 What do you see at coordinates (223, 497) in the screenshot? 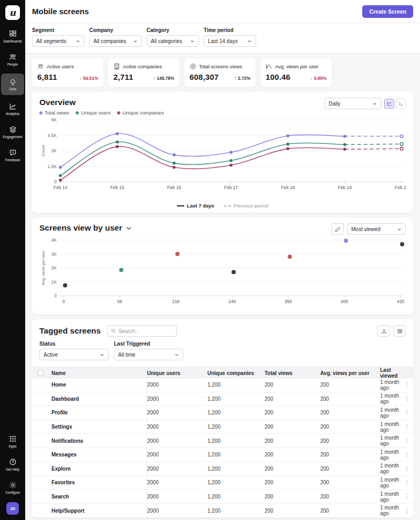
I see `table-row: Search20001,2002002001 month ago⋮` at bounding box center [223, 497].